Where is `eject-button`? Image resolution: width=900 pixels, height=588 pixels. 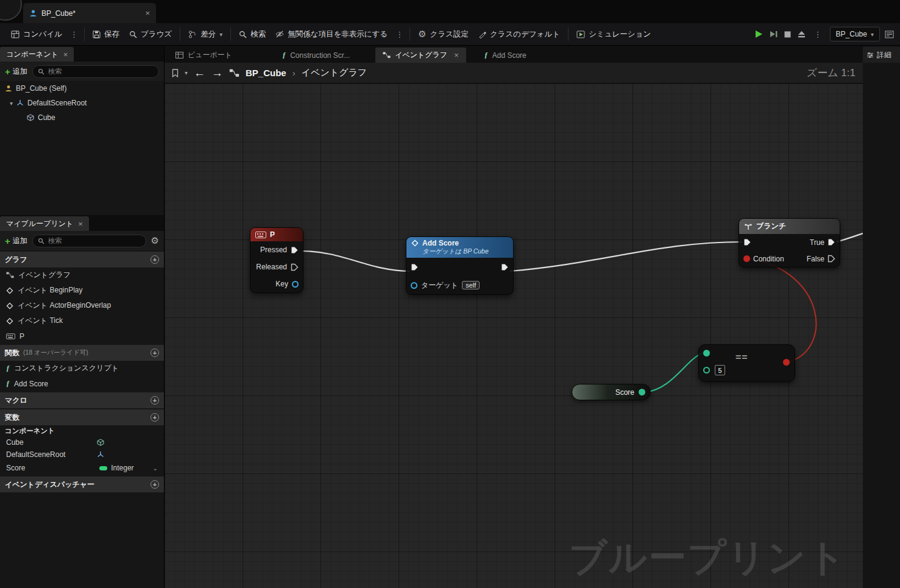
eject-button is located at coordinates (802, 34).